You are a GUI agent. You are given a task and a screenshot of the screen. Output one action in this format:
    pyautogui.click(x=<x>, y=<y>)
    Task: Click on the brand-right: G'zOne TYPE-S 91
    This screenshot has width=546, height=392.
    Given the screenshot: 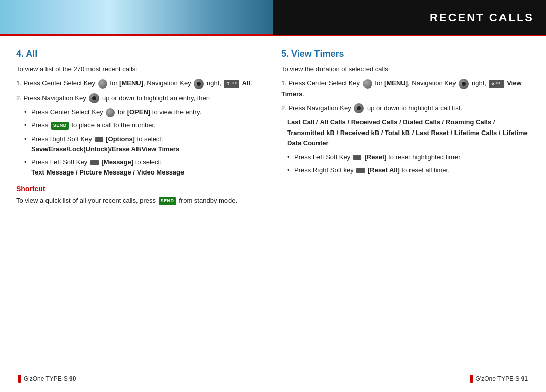 What is the action you would take?
    pyautogui.click(x=502, y=379)
    